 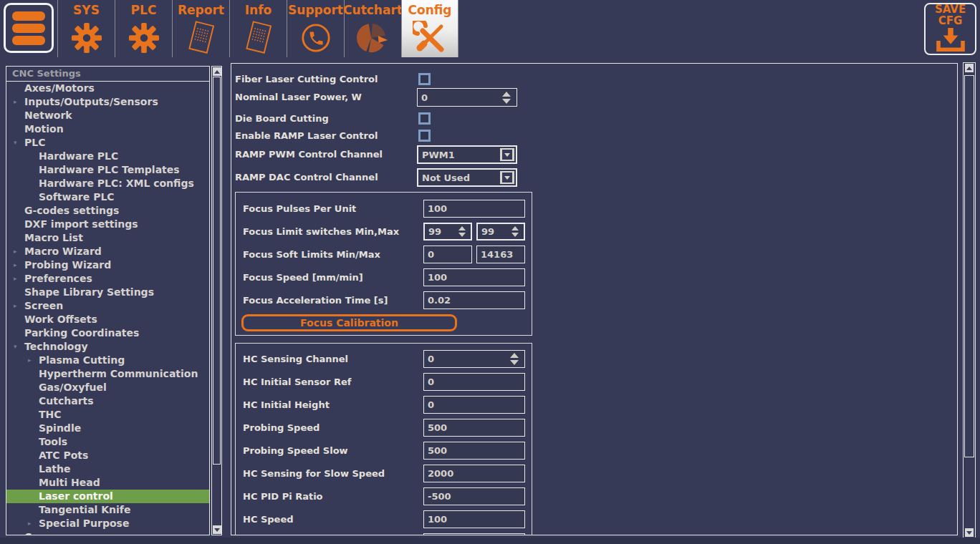 What do you see at coordinates (66, 401) in the screenshot?
I see `tree-item-label: Cutcharts` at bounding box center [66, 401].